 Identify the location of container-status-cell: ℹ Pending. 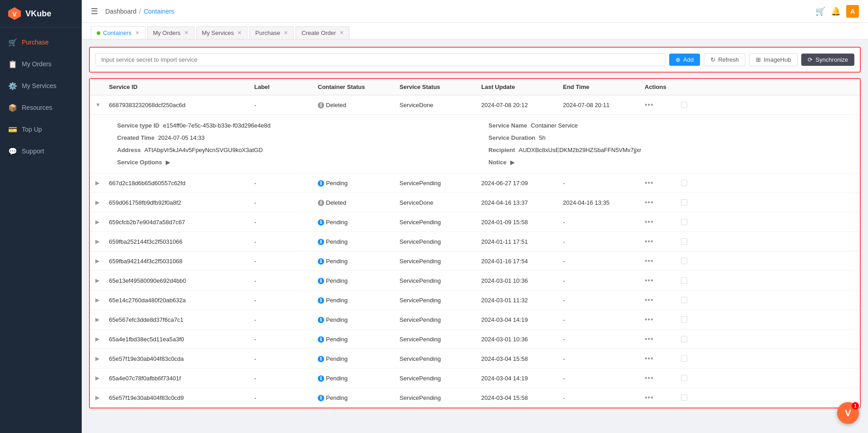
(353, 241).